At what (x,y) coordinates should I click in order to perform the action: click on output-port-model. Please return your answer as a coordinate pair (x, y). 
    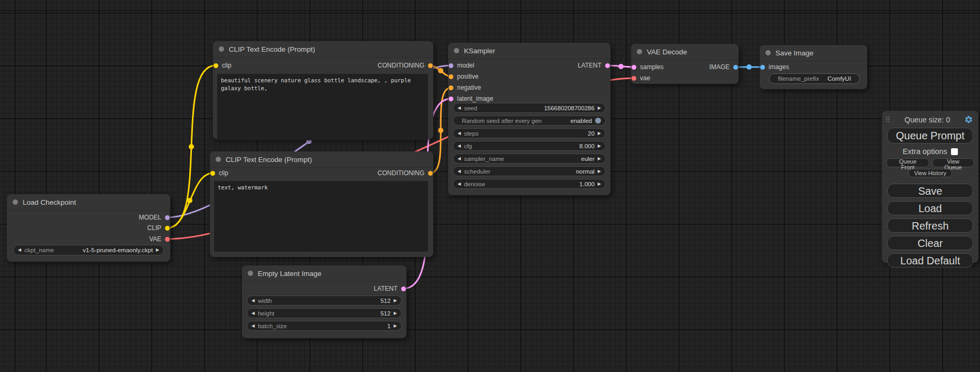
    Looking at the image, I should click on (168, 217).